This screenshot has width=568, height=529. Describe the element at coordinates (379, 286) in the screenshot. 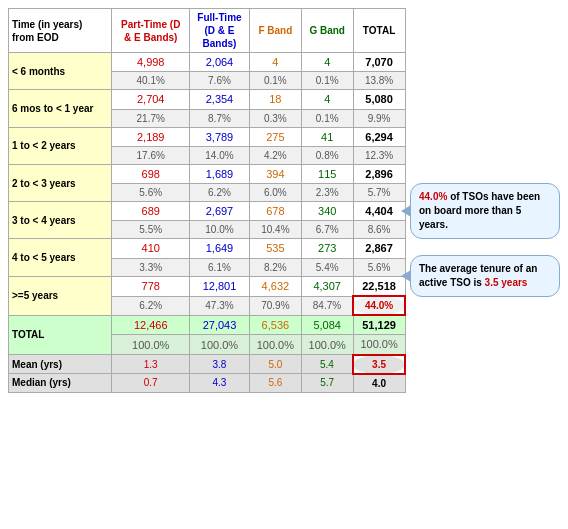

I see `count-r6-c4: 22,518` at that location.